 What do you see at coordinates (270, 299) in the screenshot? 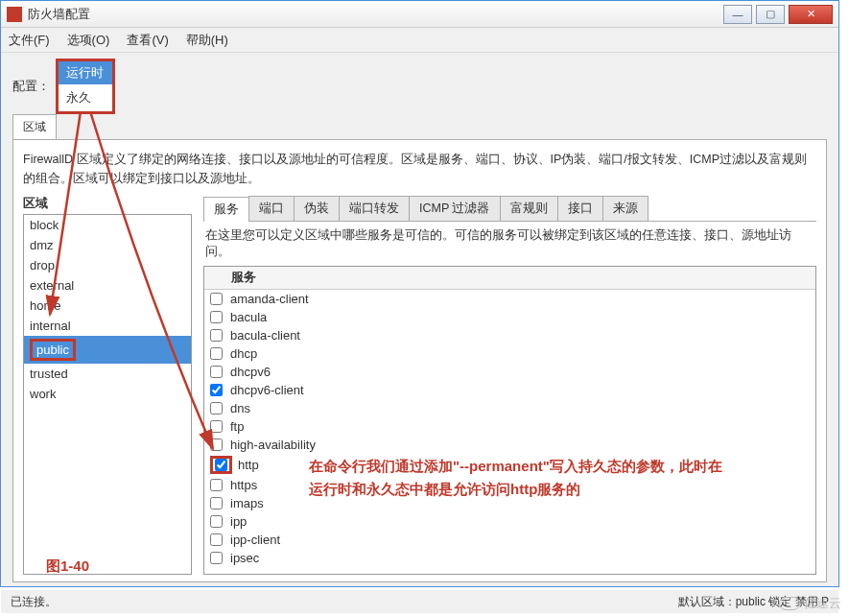
I see `service-label: amanda-client` at bounding box center [270, 299].